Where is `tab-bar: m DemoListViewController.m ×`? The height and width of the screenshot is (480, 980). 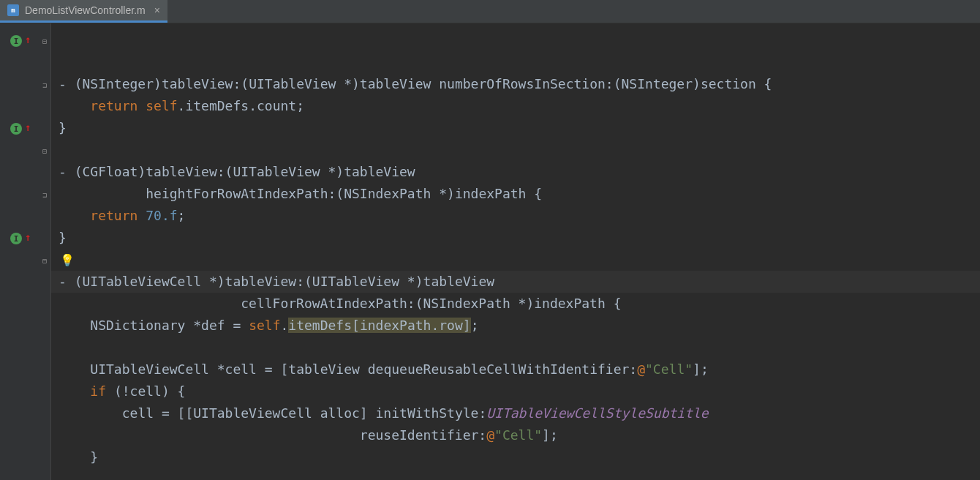 tab-bar: m DemoListViewController.m × is located at coordinates (490, 12).